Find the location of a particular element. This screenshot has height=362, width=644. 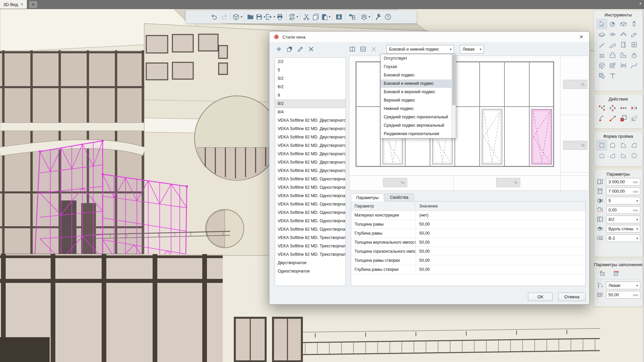

tool-hatch is located at coordinates (602, 76).